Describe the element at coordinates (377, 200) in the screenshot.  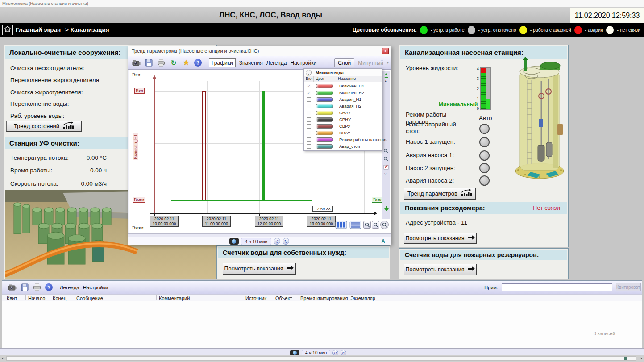
I see `y-tick-off-right: Вык` at that location.